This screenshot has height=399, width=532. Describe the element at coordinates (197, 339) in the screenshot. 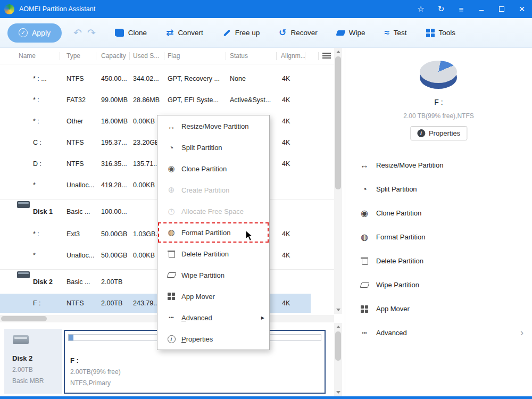

I see `menu-item-label: Properties` at that location.